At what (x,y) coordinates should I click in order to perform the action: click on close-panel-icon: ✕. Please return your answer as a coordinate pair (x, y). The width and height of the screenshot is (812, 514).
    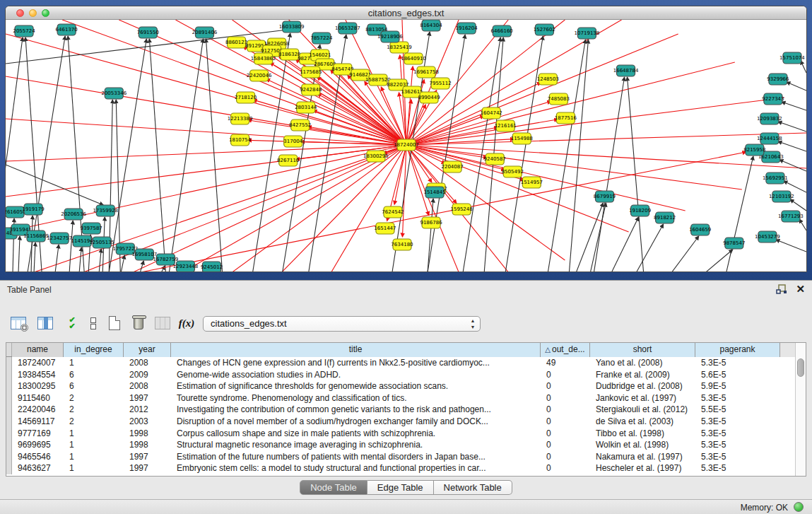
    Looking at the image, I should click on (800, 289).